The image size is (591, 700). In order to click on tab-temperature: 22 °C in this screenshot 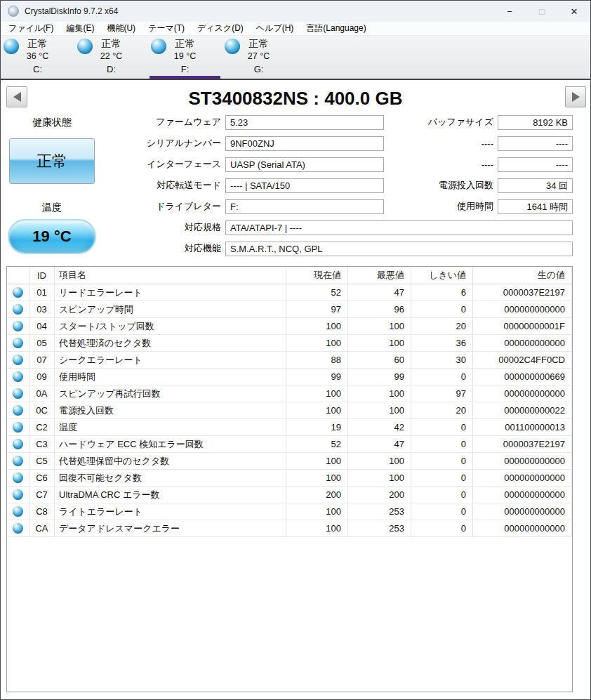, I will do `click(111, 56)`.